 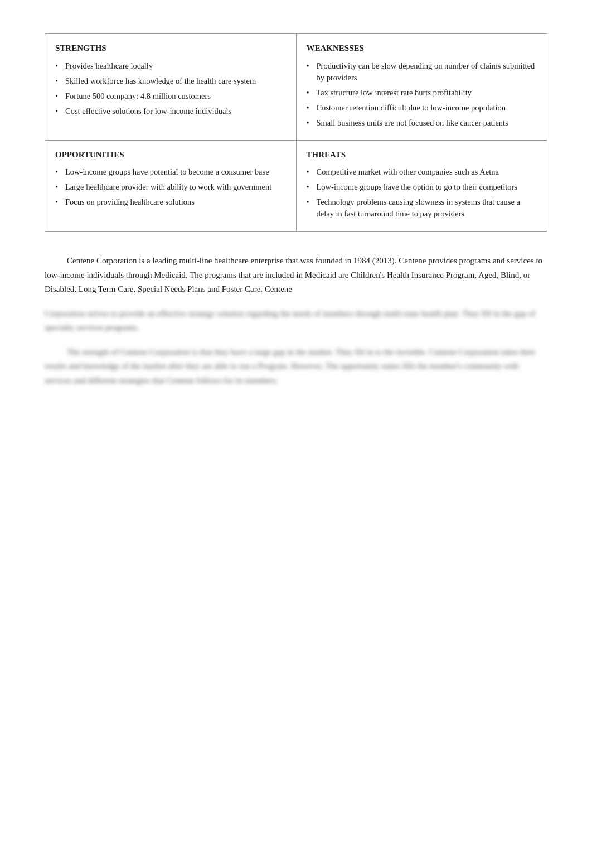 I want to click on strengths-cell: STRENGTHS Provides healthcare locally Sk…, so click(x=171, y=87).